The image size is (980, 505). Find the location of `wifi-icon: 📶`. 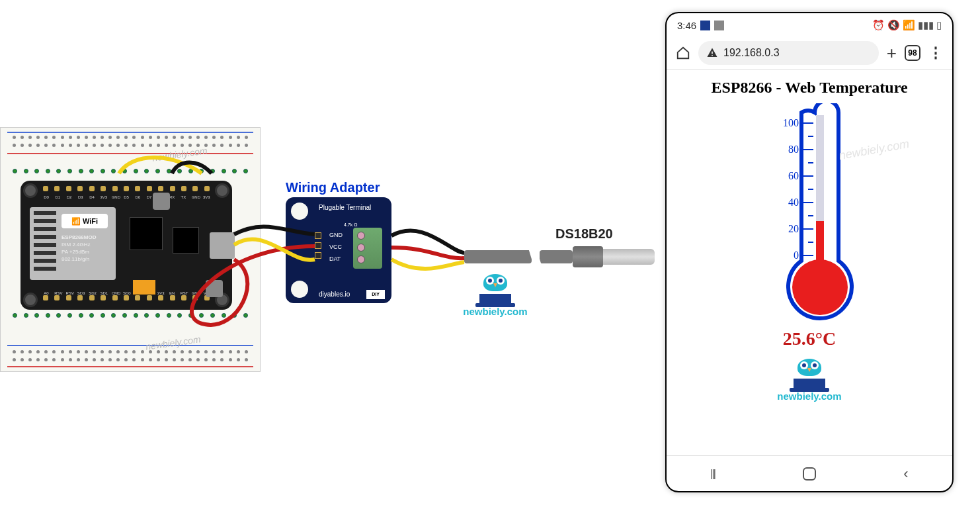

wifi-icon: 📶 is located at coordinates (909, 25).